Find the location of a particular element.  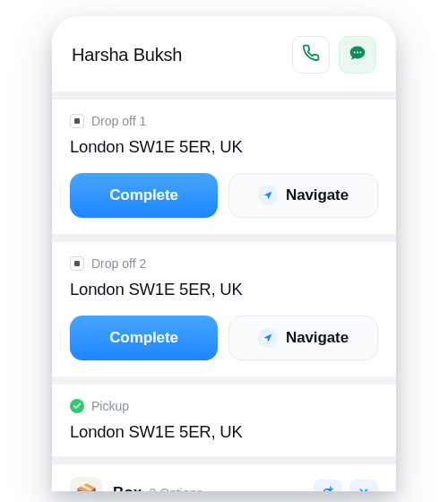

chat-icon is located at coordinates (358, 55).